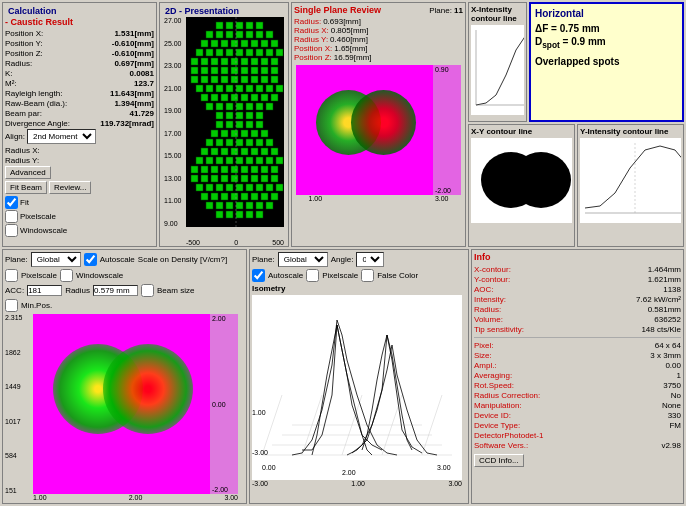 This screenshot has width=686, height=506. Describe the element at coordinates (578, 300) in the screenshot. I see `info-intensity: Intensity: 7.62 kW/cm²` at that location.